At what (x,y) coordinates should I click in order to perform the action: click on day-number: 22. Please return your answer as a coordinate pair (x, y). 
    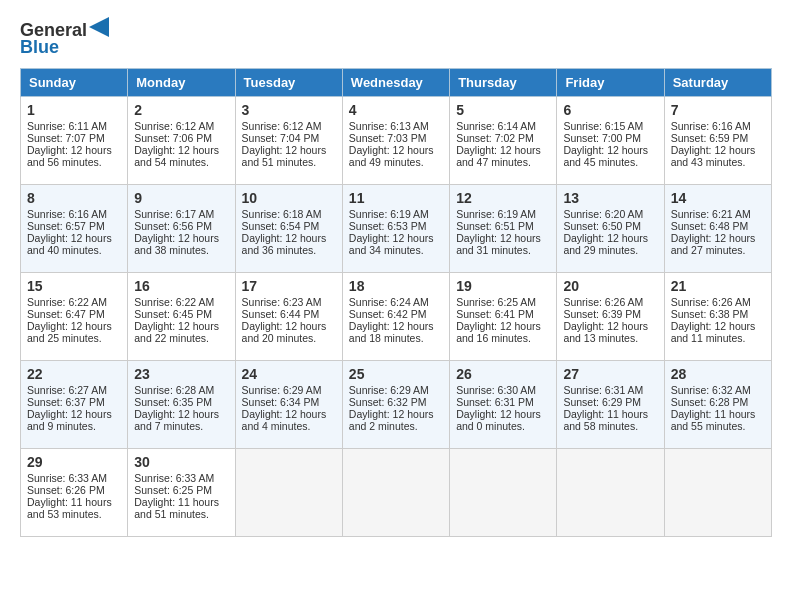
    Looking at the image, I should click on (74, 374).